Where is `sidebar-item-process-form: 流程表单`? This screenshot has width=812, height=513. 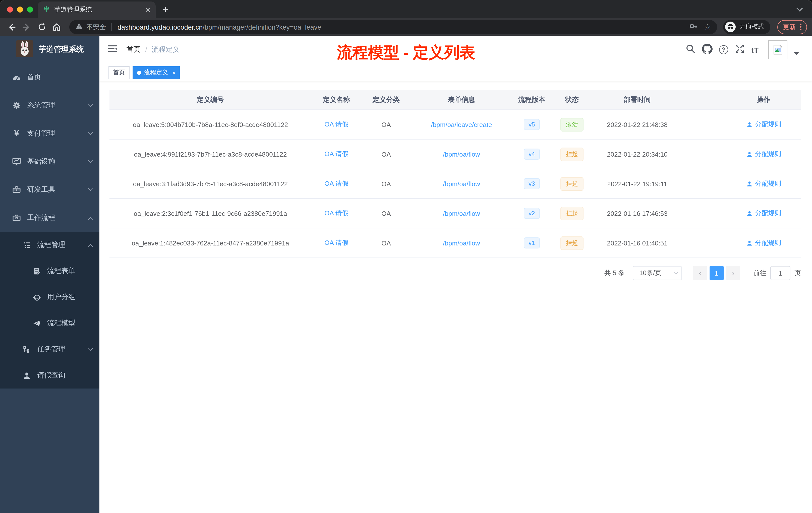
sidebar-item-process-form: 流程表单 is located at coordinates (50, 271).